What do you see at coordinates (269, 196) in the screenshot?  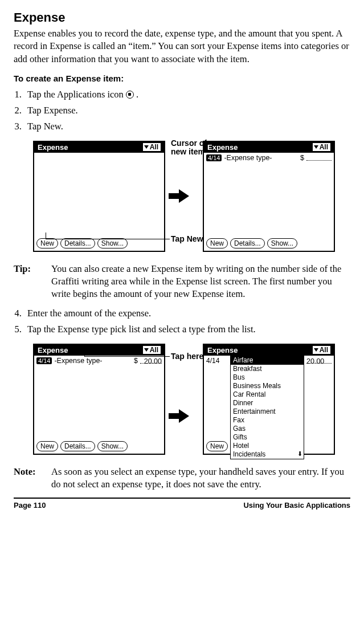 I see `palm-screen-new-item: Expense All 4/14 -Expense type- $ New De…` at bounding box center [269, 196].